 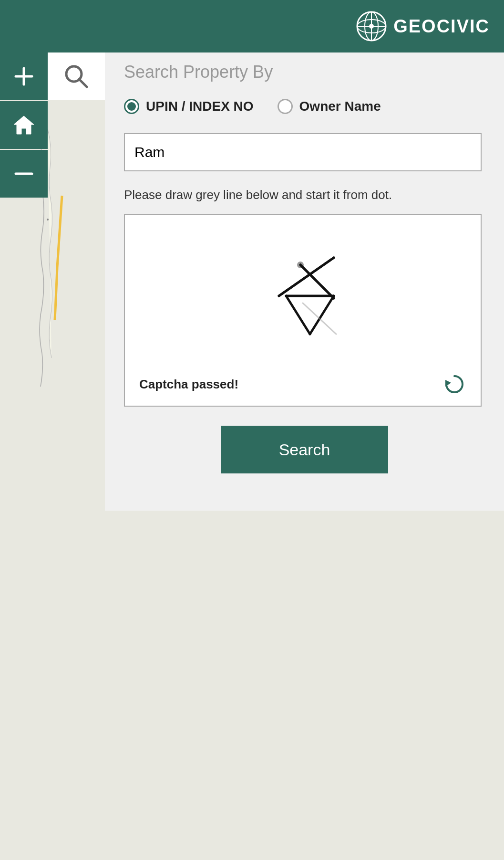 I want to click on logo-text: GEOCIVIC, so click(x=442, y=27).